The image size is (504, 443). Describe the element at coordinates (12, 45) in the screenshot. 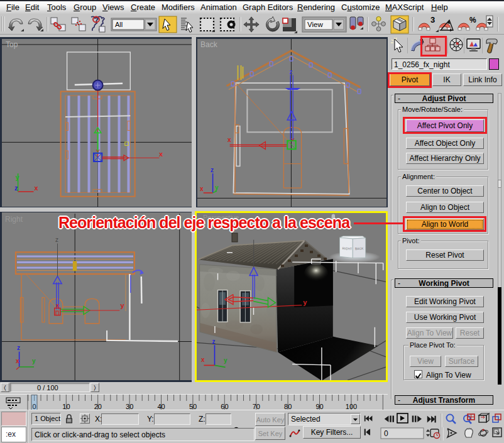

I see `svg-text: Top` at that location.